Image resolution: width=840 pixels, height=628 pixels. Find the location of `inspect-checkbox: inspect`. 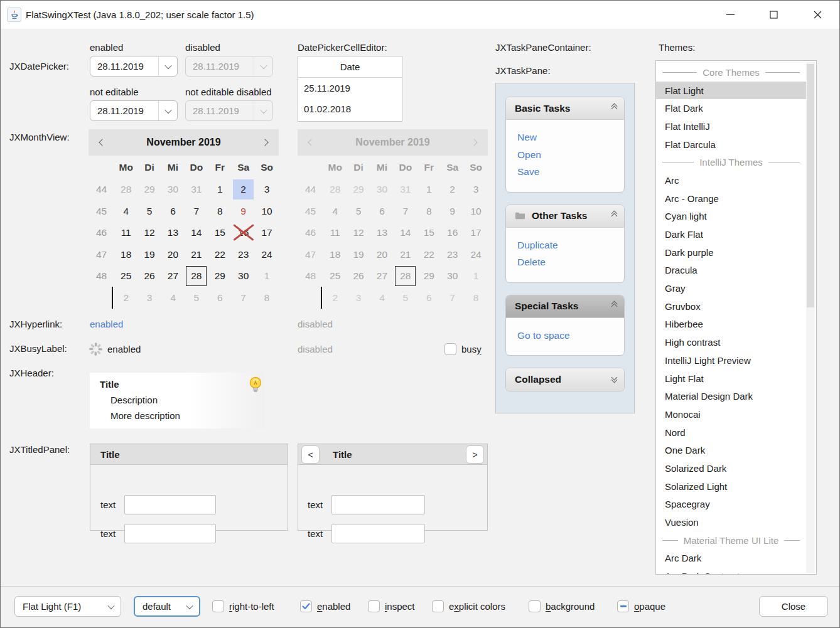

inspect-checkbox: inspect is located at coordinates (392, 606).